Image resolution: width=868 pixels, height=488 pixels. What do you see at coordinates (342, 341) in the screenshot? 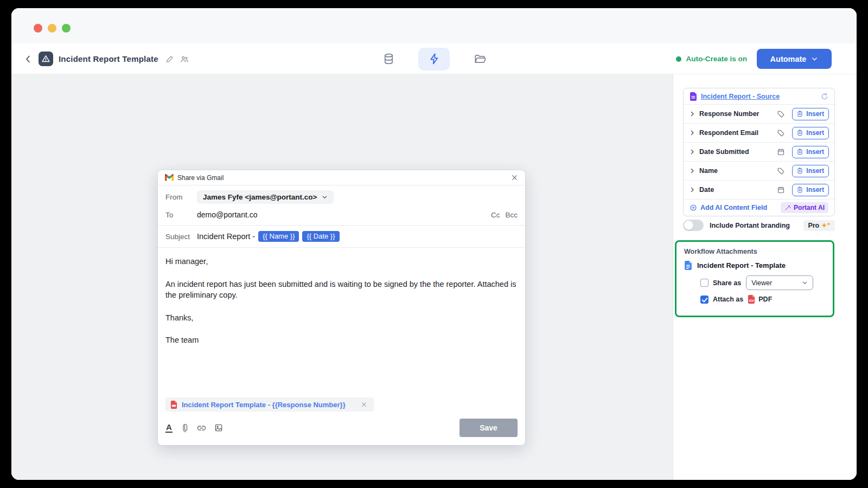
I see `body-paragraph: The team` at bounding box center [342, 341].